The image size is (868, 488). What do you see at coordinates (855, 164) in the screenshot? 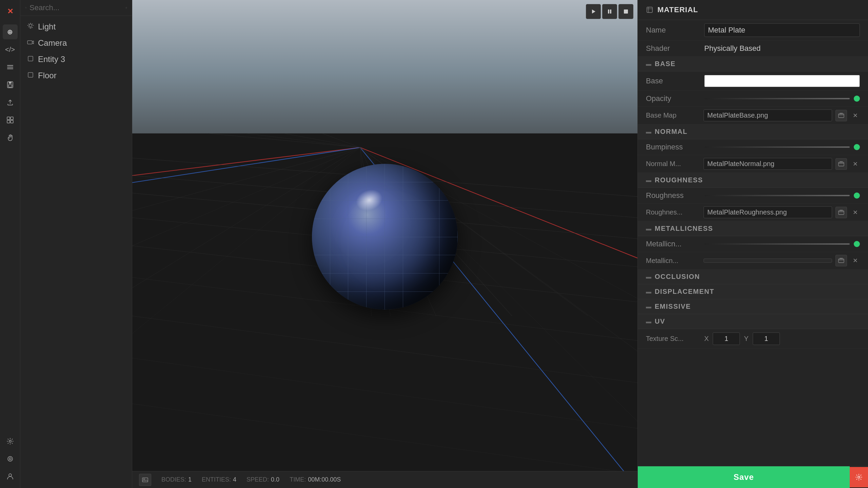
I see `normal-map-clear-button: ✕` at bounding box center [855, 164].